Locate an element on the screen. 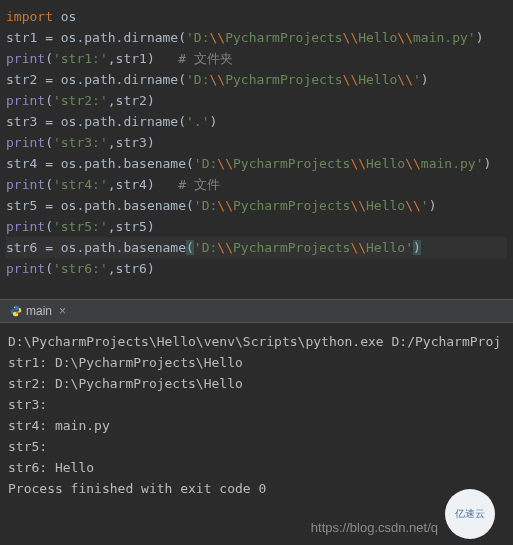 The width and height of the screenshot is (513, 545). python-icon is located at coordinates (16, 311).